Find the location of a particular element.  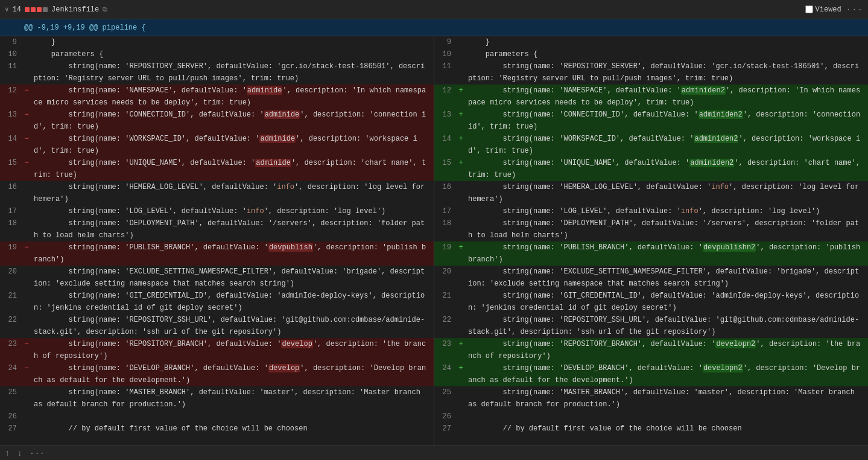

diff-dot-red2 is located at coordinates (33, 10).